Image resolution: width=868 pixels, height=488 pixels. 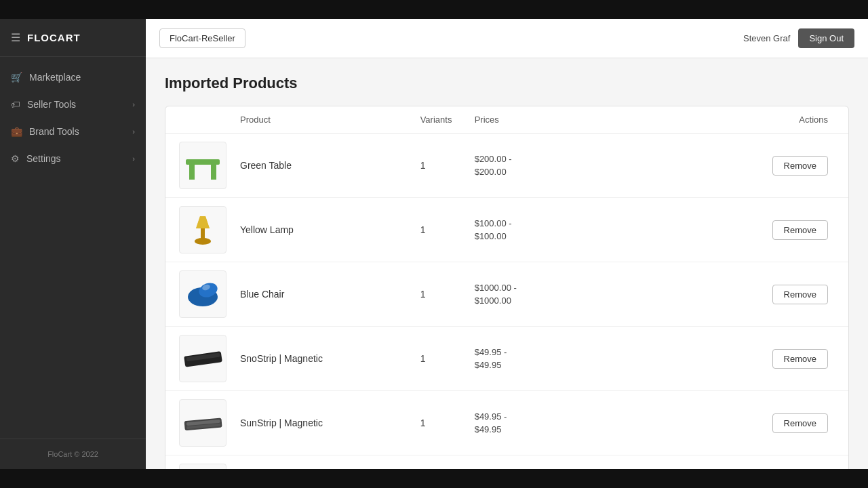 What do you see at coordinates (434, 479) in the screenshot?
I see `bottom-bar` at bounding box center [434, 479].